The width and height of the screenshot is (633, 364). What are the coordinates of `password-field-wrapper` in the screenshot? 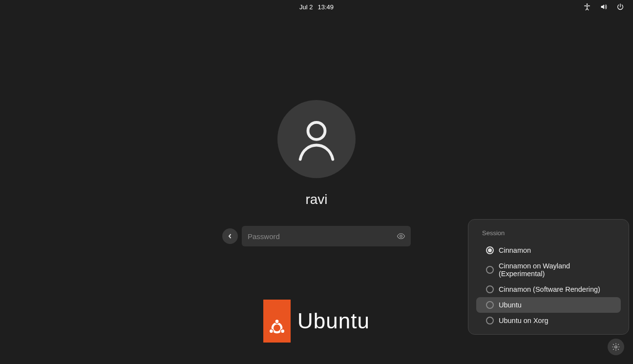 It's located at (326, 236).